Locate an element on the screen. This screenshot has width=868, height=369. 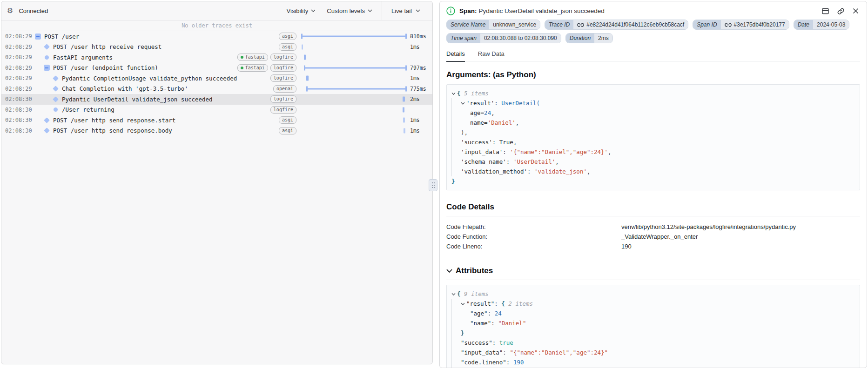
trace-toolbar: ⚙ Connected Visibility Custom levels Liv… is located at coordinates (217, 11).